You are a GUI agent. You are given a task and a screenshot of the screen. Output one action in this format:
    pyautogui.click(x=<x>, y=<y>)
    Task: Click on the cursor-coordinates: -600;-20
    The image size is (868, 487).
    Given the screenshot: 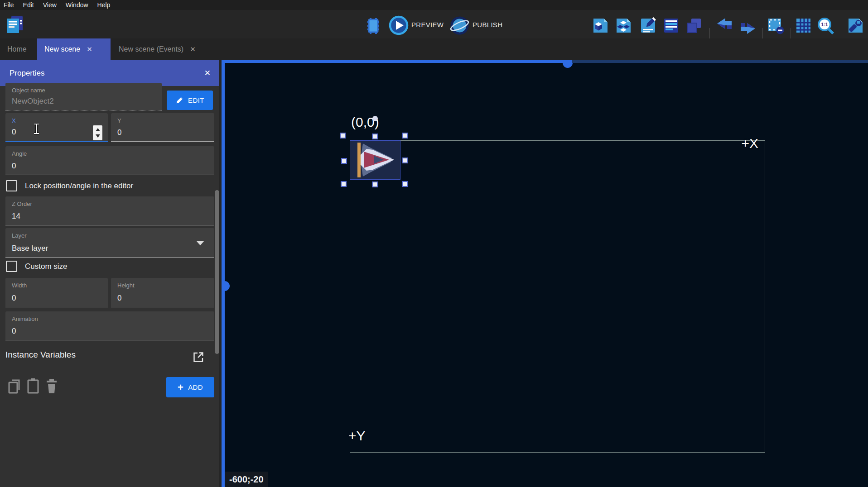 What is the action you would take?
    pyautogui.click(x=246, y=480)
    